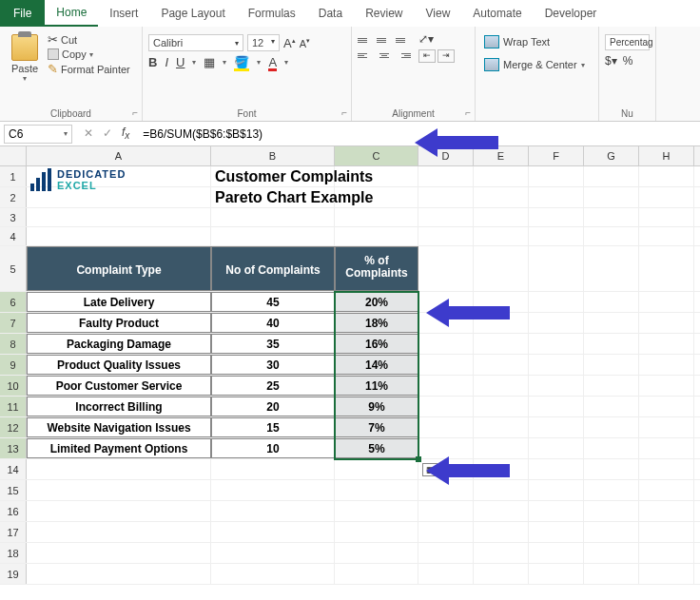  What do you see at coordinates (667, 428) in the screenshot?
I see `cell-H12` at bounding box center [667, 428].